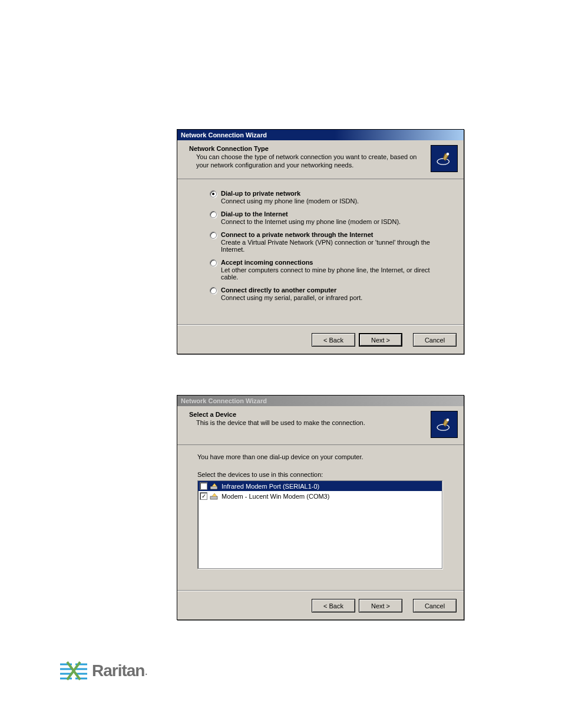  What do you see at coordinates (118, 671) in the screenshot?
I see `brand-name: Raritan` at bounding box center [118, 671].